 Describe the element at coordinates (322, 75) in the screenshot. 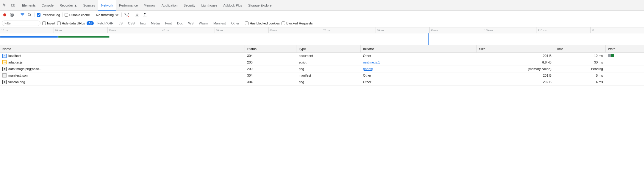

I see `table-row: □ manifest.json 304manifestOther201 B5 m…` at that location.